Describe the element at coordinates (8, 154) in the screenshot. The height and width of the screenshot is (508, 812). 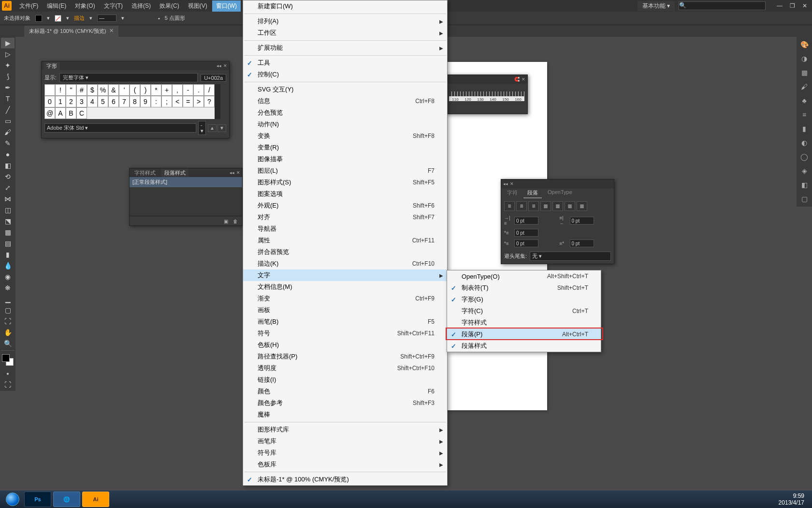
I see `blob-brush-tool: ●` at that location.